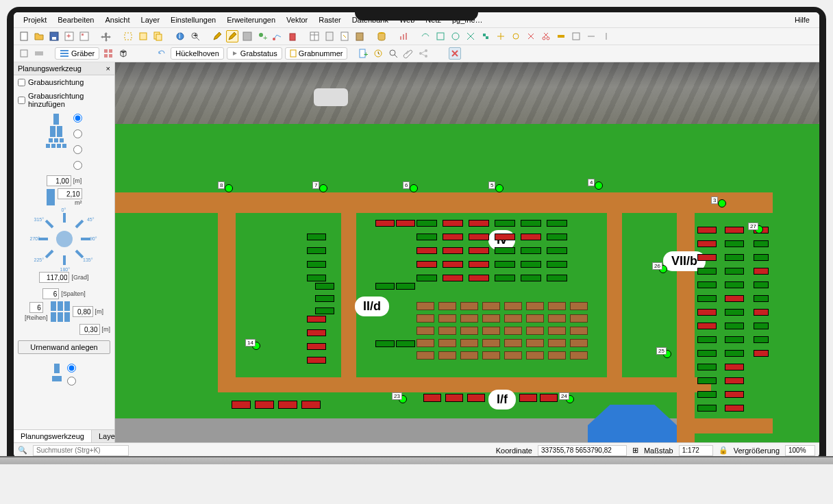 The height and width of the screenshot is (504, 833). What do you see at coordinates (232, 36) in the screenshot?
I see `edit-pencil2-icon` at bounding box center [232, 36].